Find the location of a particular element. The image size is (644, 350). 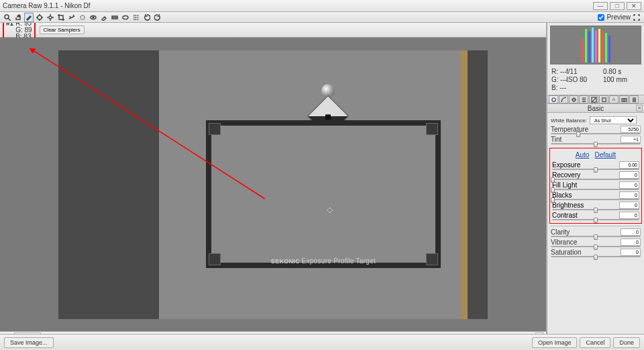

clarity-value is located at coordinates (631, 232).